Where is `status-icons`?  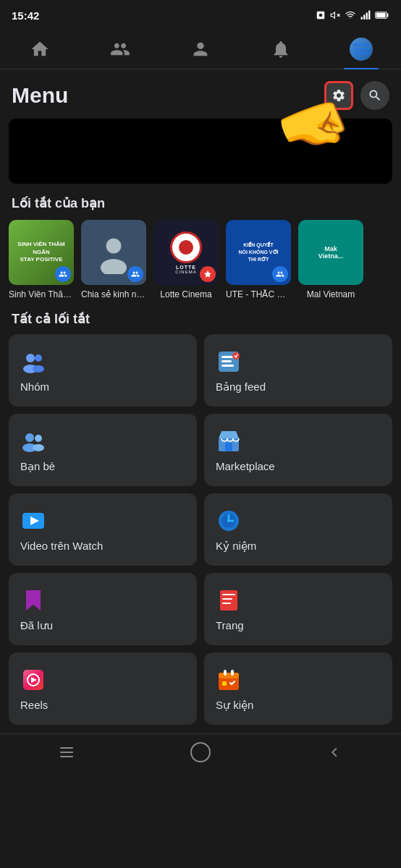 status-icons is located at coordinates (353, 15).